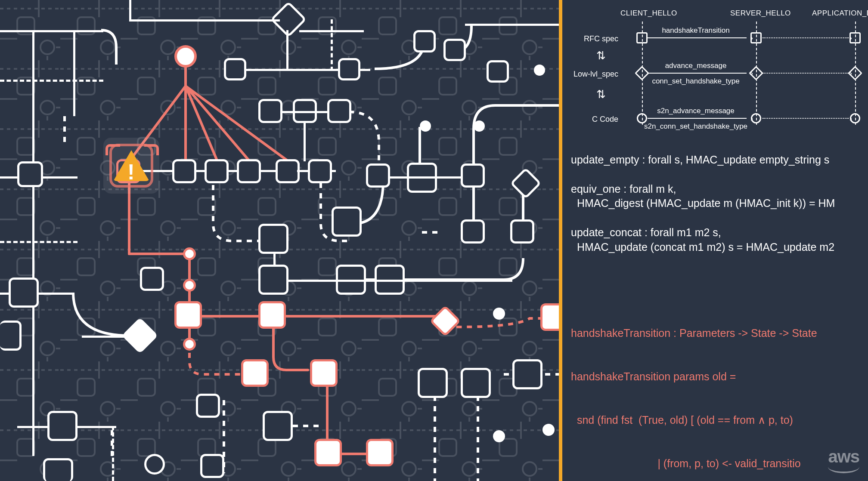  Describe the element at coordinates (590, 39) in the screenshot. I see `row-rfc: RFC spec` at that location.